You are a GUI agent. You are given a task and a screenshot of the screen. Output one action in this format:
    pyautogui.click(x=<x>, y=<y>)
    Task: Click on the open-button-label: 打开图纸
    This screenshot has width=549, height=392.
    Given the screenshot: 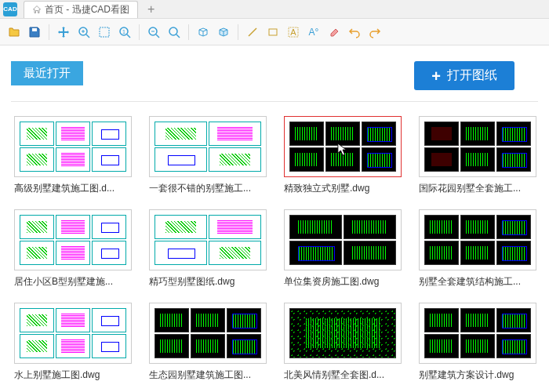 What is the action you would take?
    pyautogui.click(x=472, y=75)
    